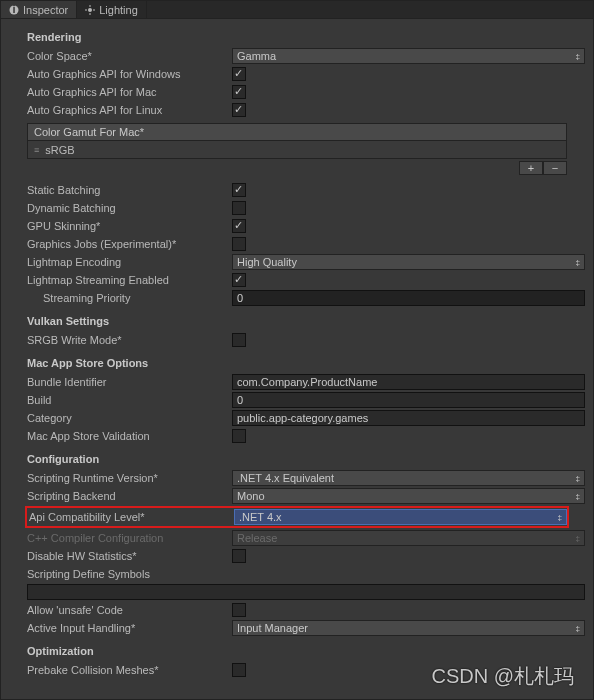  What do you see at coordinates (130, 244) in the screenshot?
I see `label: Graphics Jobs (Experimental)*` at bounding box center [130, 244].